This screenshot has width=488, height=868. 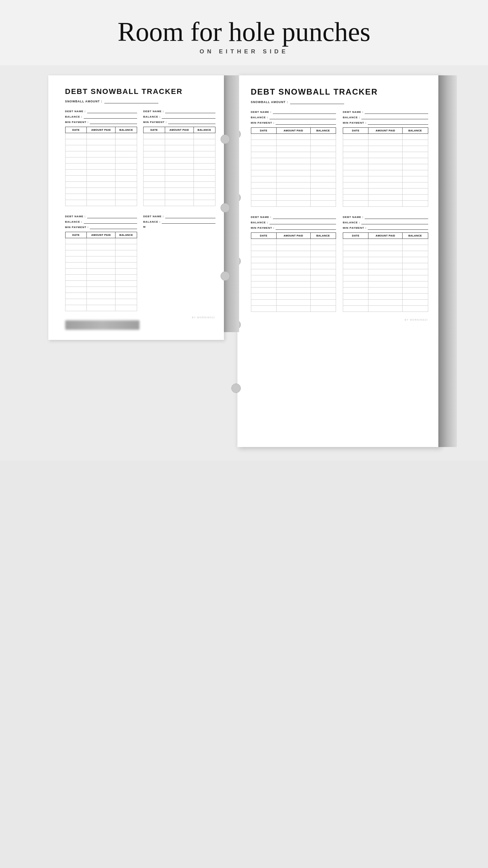 What do you see at coordinates (101, 166) in the screenshot?
I see `debt-table-1: DATE AMOUNT PAID BALANCE` at bounding box center [101, 166].